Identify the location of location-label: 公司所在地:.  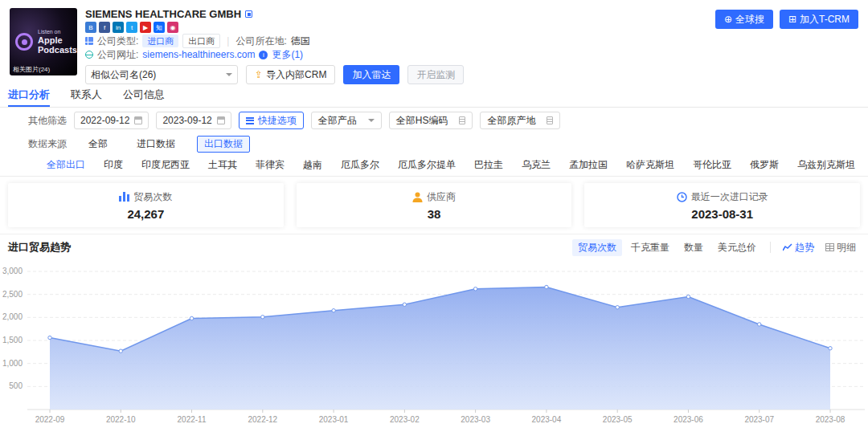
(260, 42).